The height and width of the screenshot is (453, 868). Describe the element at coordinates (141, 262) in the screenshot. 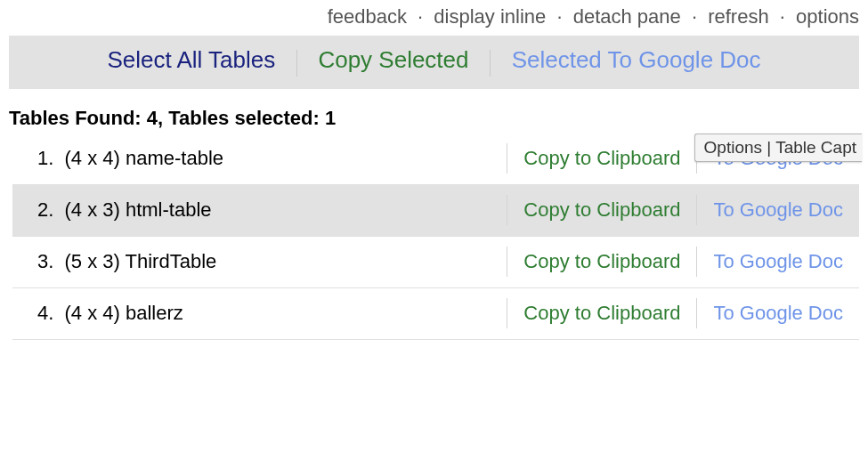

I see `row-name: (5 x 3) ThirdTable` at that location.